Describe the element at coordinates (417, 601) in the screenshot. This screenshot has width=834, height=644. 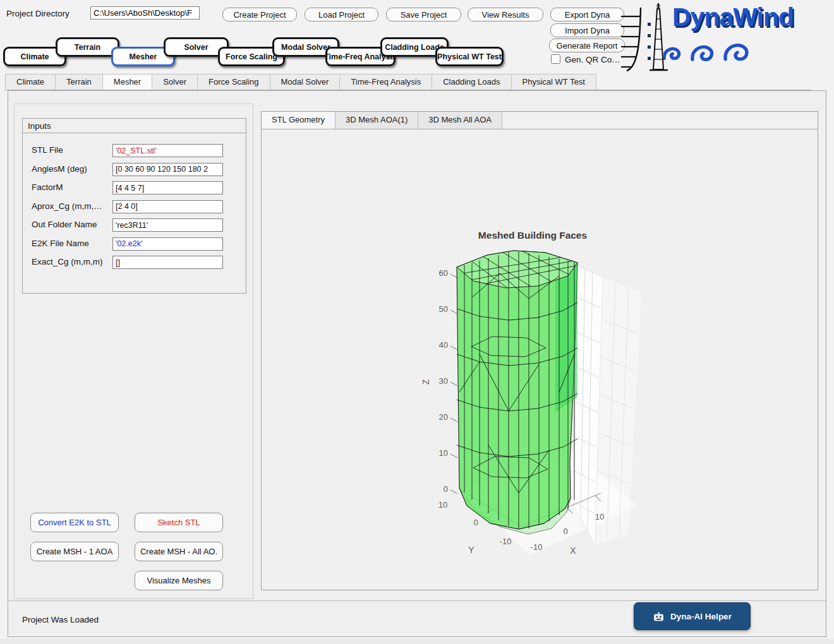
I see `footer-separator` at that location.